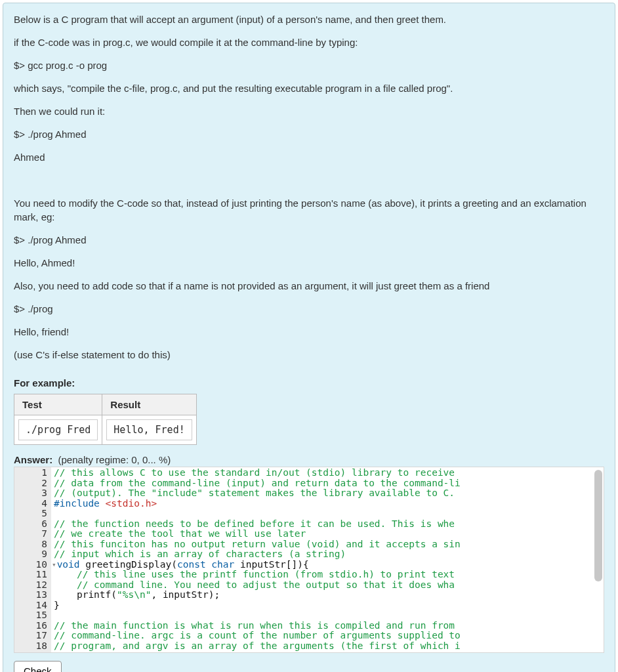 Image resolution: width=618 pixels, height=672 pixels. Describe the element at coordinates (56, 605) in the screenshot. I see `code-token: }` at that location.